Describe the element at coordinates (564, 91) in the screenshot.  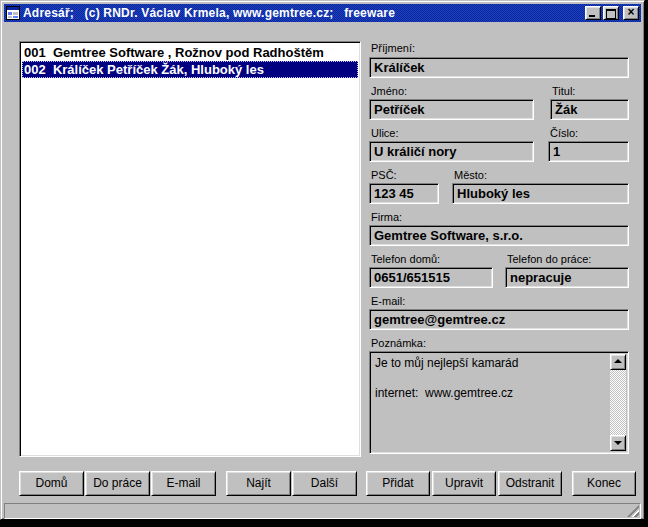
I see `title-label: Titul:` at that location.